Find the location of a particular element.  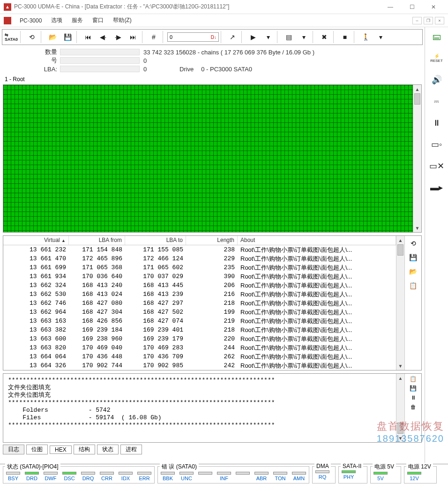

table-row: 13 663 600169 238 960169 239 179220Root\… is located at coordinates (200, 339).